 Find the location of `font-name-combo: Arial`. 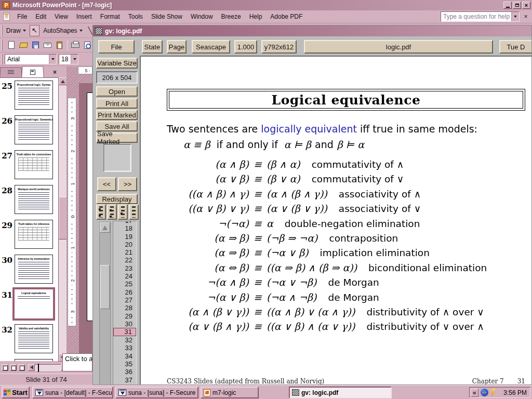

font-name-combo: Arial is located at coordinates (31, 59).